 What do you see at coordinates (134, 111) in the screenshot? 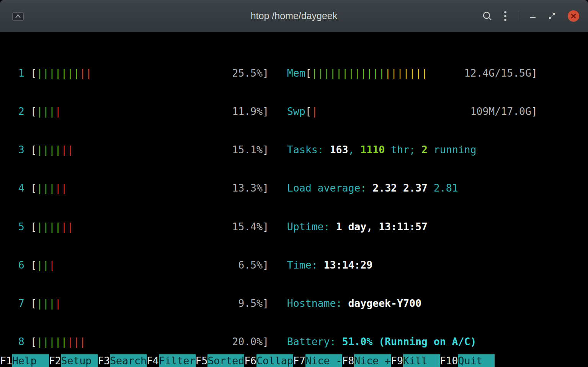
I see `cpu-meter-2: 2 [||||11.9%]` at bounding box center [134, 111].